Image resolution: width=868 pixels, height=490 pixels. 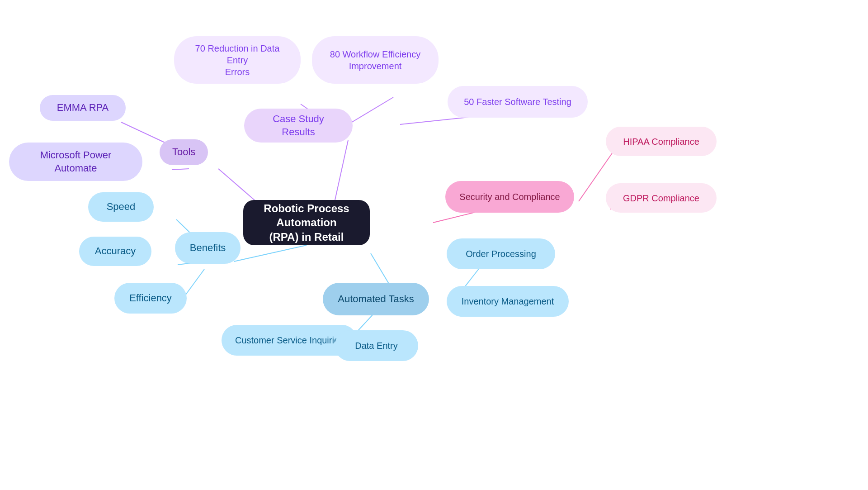 What do you see at coordinates (661, 141) in the screenshot?
I see `hipaa-node: HIPAA Compliance` at bounding box center [661, 141].